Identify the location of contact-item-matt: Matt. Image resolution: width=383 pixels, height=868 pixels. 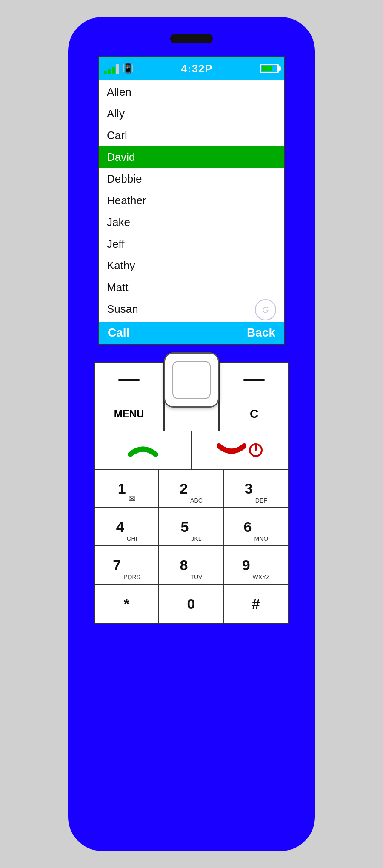
(192, 288).